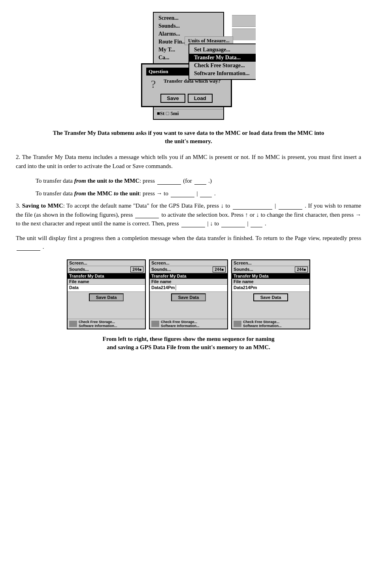  Describe the element at coordinates (78, 263) in the screenshot. I see `screen1-top-left: Screen...` at that location.